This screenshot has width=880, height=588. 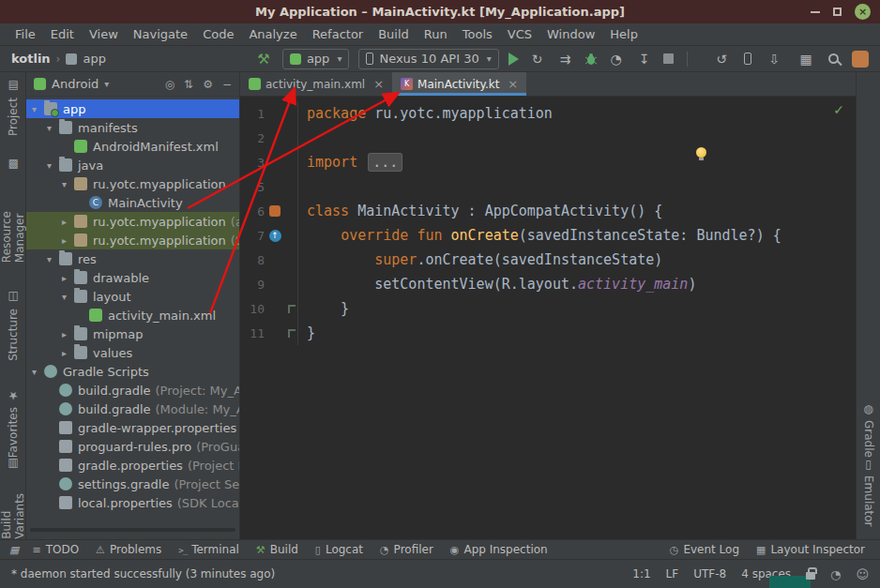 What do you see at coordinates (837, 11) in the screenshot?
I see `maximize-icon` at bounding box center [837, 11].